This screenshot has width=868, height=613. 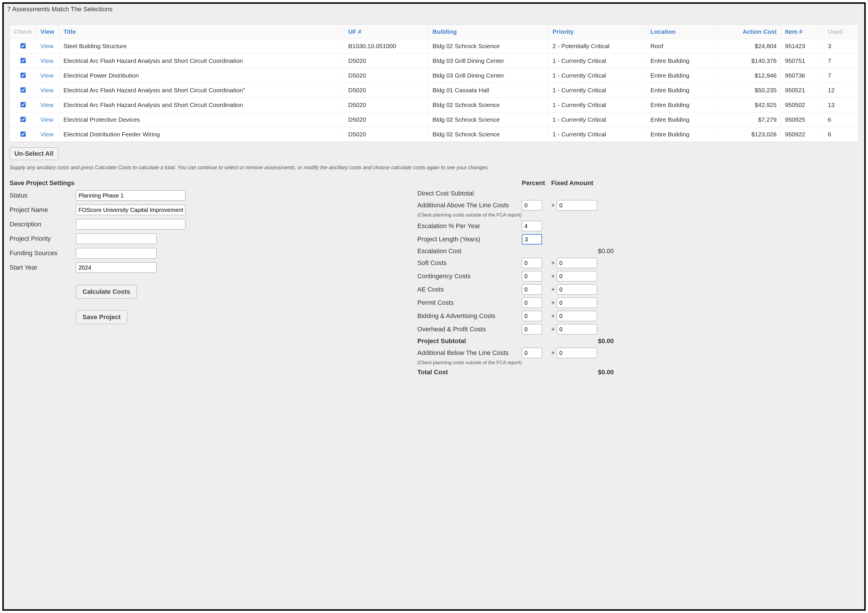 I want to click on description-label: Description, so click(x=43, y=224).